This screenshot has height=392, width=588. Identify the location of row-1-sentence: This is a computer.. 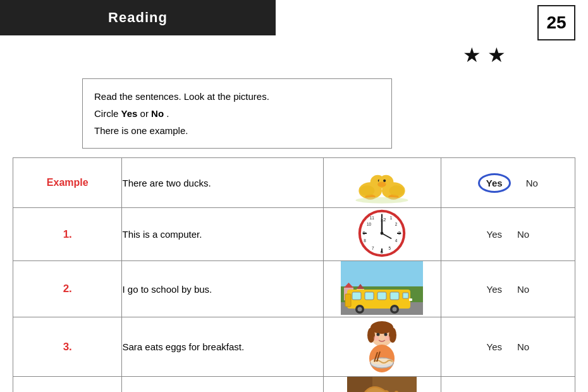
(162, 234).